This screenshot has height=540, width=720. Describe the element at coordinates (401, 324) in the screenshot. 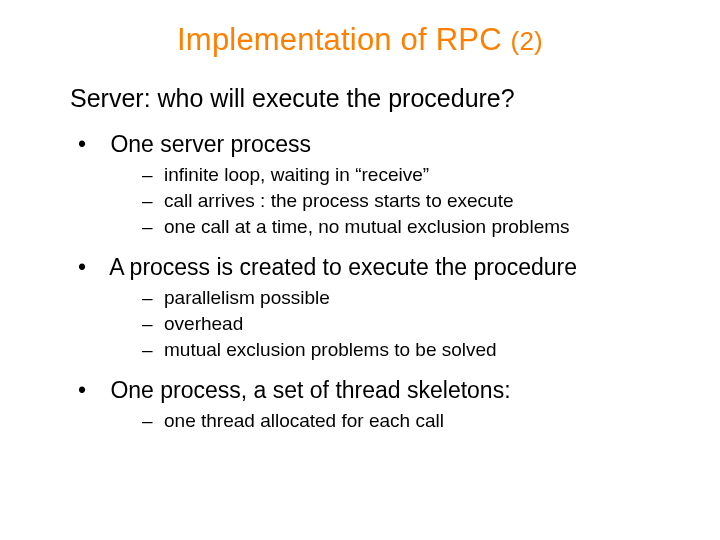

I see `sub-bullet-list: parallelism possible overhead mutual exc…` at that location.